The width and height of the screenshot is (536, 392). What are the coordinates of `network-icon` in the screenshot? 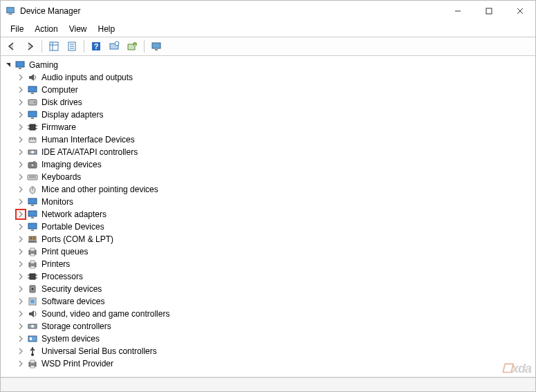 It's located at (33, 214).